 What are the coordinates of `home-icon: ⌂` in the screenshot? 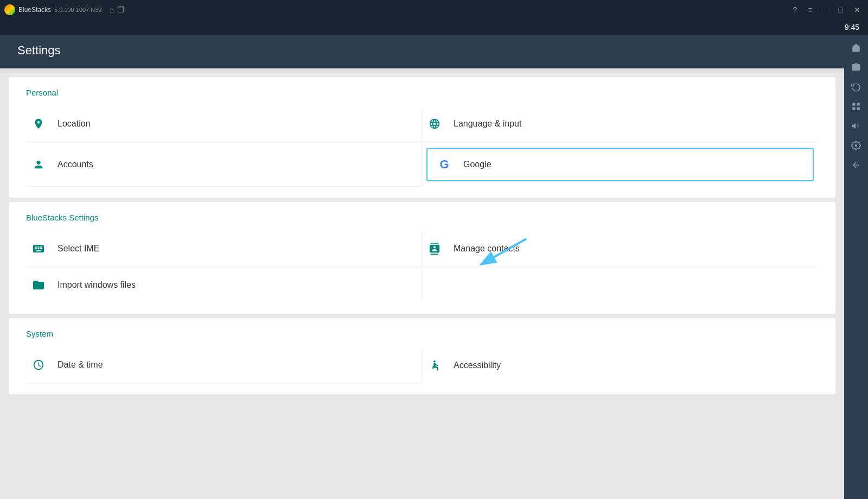 It's located at (112, 10).